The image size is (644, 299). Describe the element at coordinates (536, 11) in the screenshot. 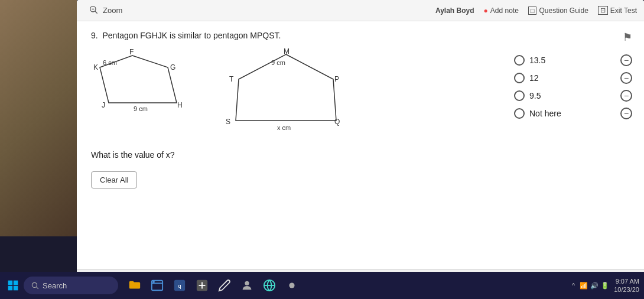

I see `top-bar-right: Aylah Boyd ● Add note □ Question Guide ⊡…` at that location.